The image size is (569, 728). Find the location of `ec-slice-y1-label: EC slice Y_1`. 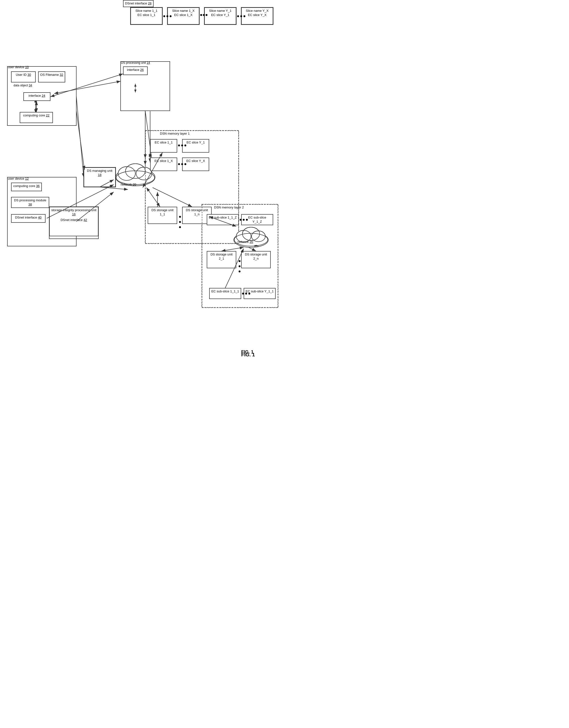

ec-slice-y1-label: EC slice Y_1 is located at coordinates (220, 15).